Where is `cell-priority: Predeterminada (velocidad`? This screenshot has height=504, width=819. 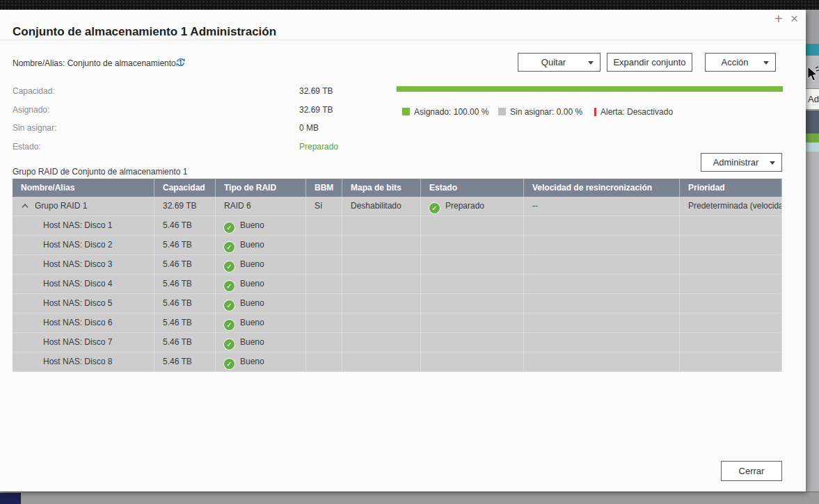
cell-priority: Predeterminada (velocidad is located at coordinates (731, 206).